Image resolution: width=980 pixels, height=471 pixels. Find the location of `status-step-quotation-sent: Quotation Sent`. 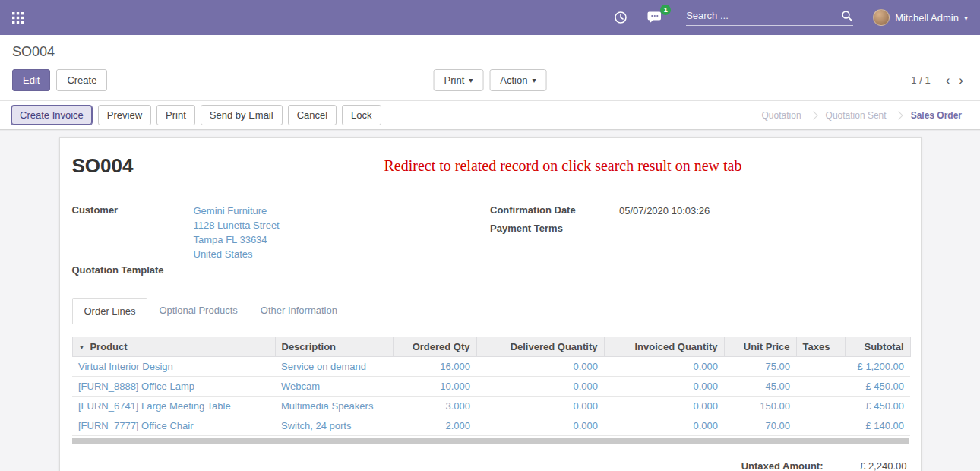

status-step-quotation-sent: Quotation Sent is located at coordinates (856, 115).